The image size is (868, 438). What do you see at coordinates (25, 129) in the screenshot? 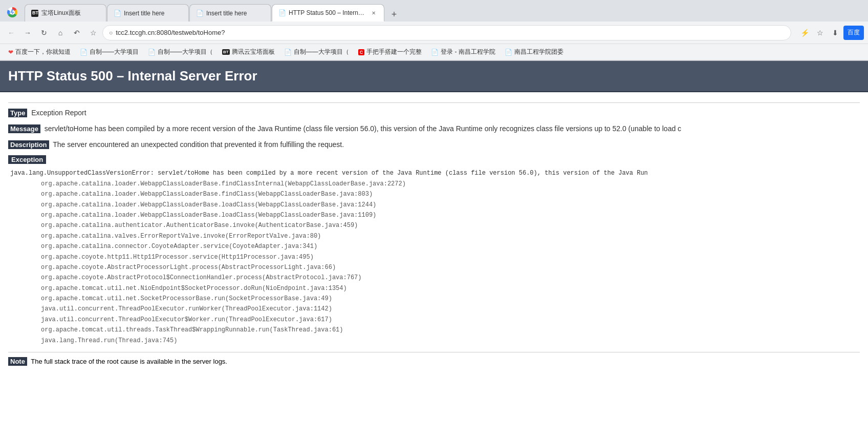
I see `message-label: Message` at bounding box center [25, 129].